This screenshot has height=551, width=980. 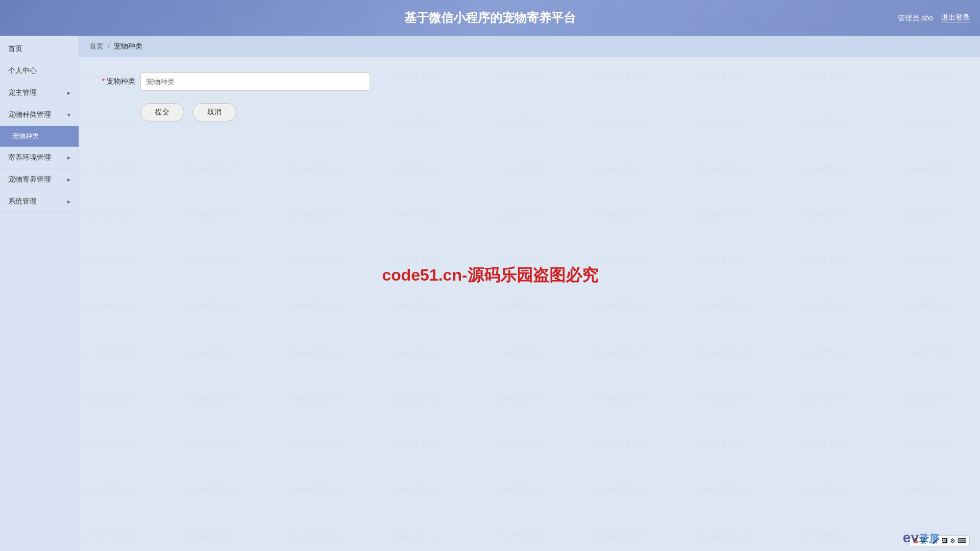 I want to click on sidebar-species-label: 宠物种类, so click(x=26, y=136).